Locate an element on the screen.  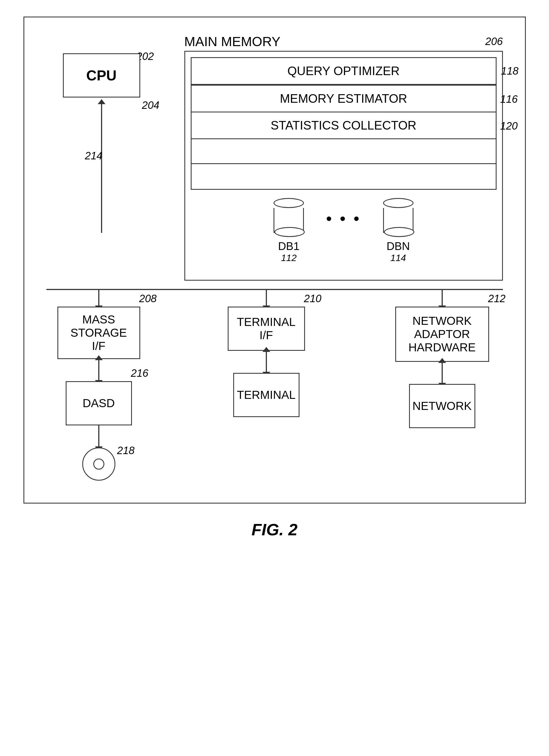
mass-storage-column: MASS STORAGE I/F 208 DASD 216 is located at coordinates (99, 385).